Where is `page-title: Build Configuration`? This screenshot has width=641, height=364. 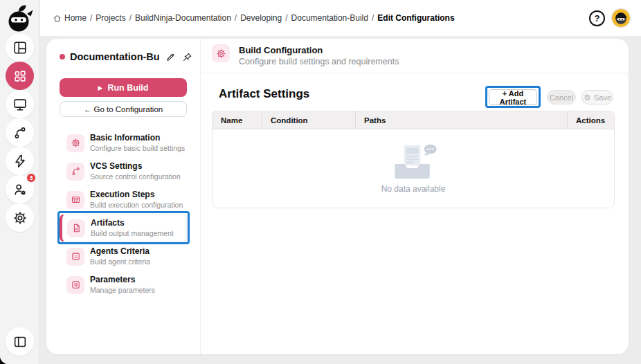
page-title: Build Configuration is located at coordinates (281, 50).